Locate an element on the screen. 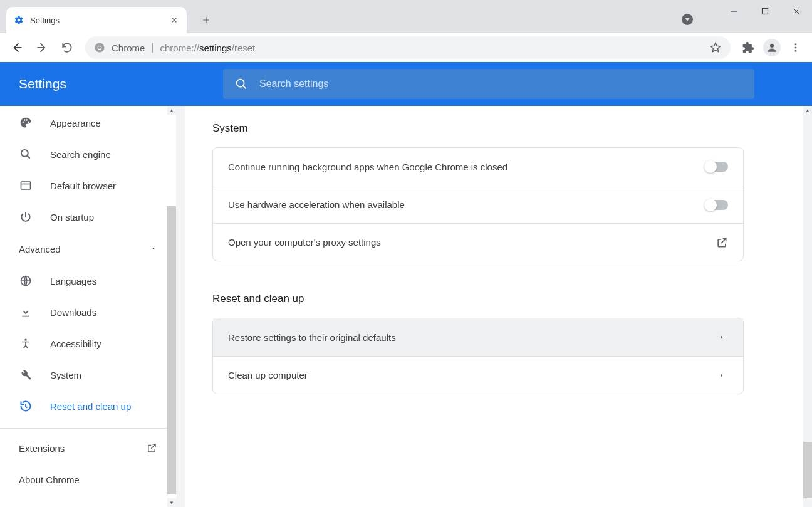  browser-icon is located at coordinates (26, 186).